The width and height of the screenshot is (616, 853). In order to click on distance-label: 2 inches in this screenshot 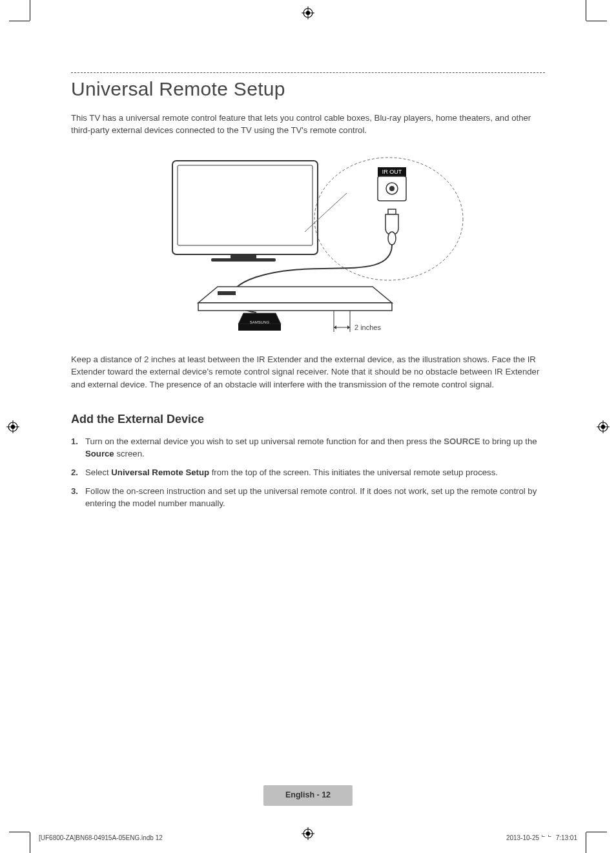, I will do `click(368, 327)`.